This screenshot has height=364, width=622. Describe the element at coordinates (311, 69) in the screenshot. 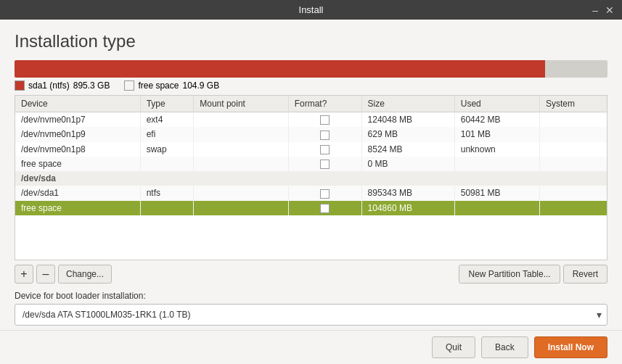

I see `disk-bar` at that location.